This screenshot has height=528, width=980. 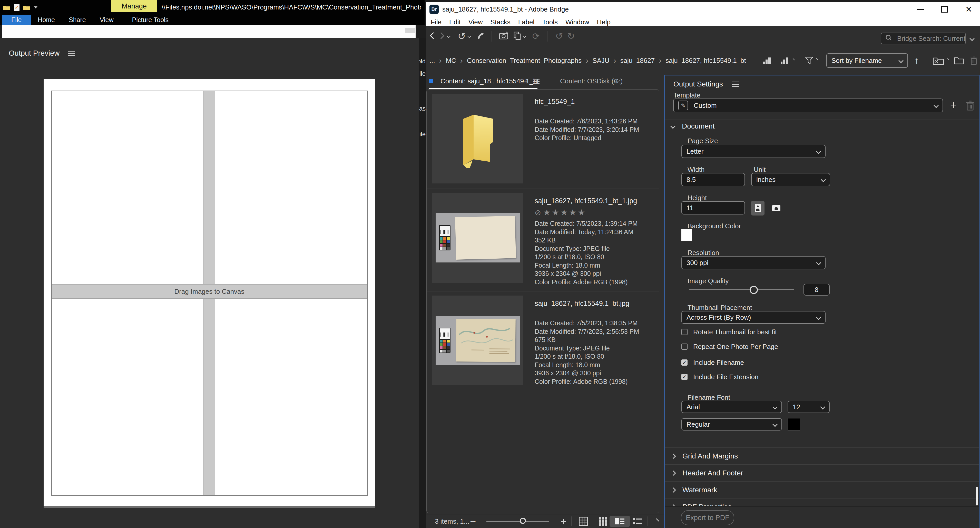 What do you see at coordinates (732, 425) in the screenshot?
I see `font-style-select: Regular` at bounding box center [732, 425].